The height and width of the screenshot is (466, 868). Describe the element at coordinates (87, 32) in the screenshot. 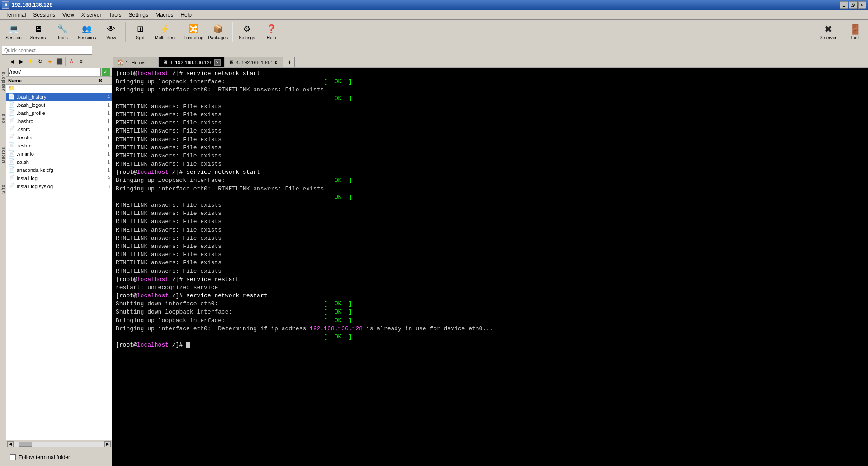

I see `toolbar-sessions: 👥 Sessions` at that location.